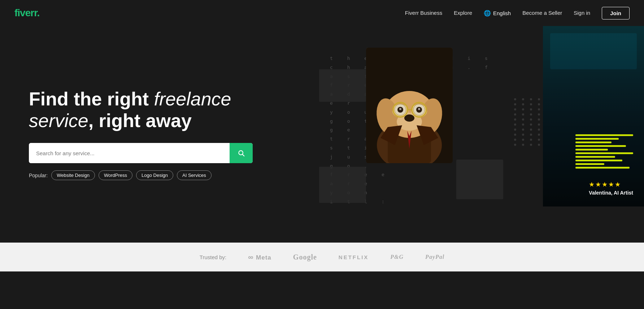 The height and width of the screenshot is (309, 644). What do you see at coordinates (241, 153) in the screenshot?
I see `search-icon` at bounding box center [241, 153].